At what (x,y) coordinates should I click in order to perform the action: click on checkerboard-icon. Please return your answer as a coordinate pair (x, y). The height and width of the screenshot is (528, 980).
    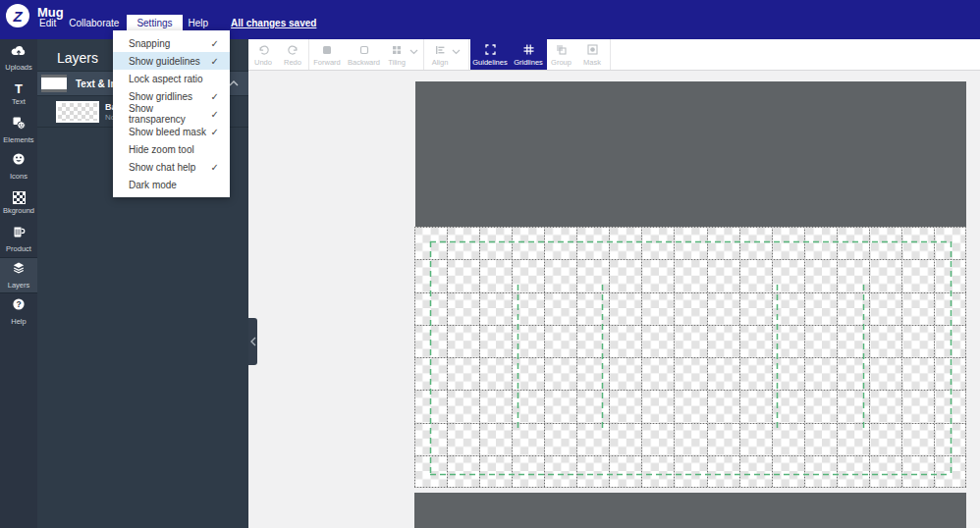
    Looking at the image, I should click on (20, 198).